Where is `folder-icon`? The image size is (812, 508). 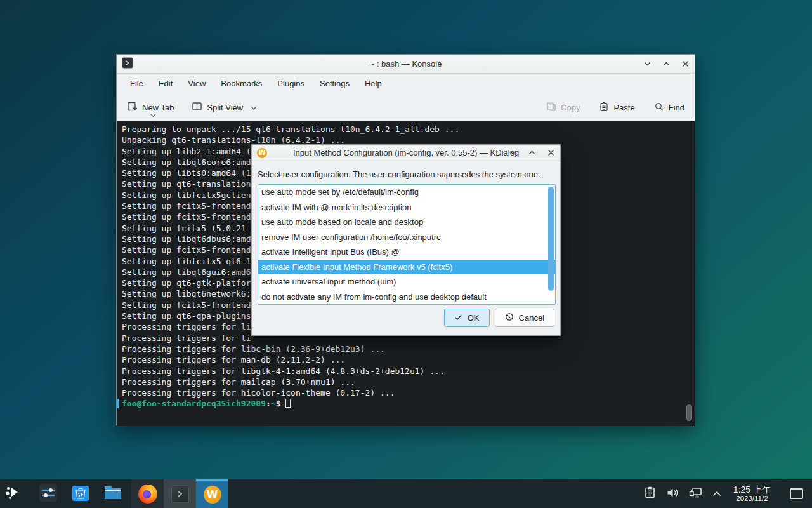 folder-icon is located at coordinates (113, 494).